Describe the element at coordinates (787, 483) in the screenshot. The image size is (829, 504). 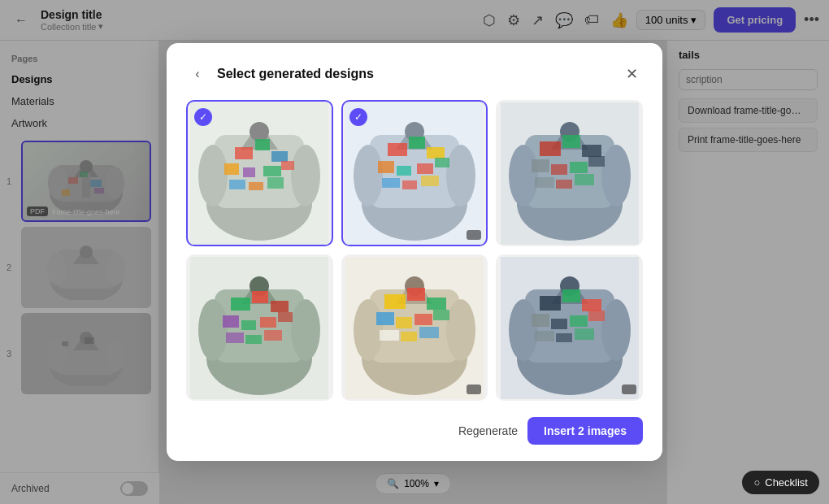
I see `checklist-label: Checklist` at that location.